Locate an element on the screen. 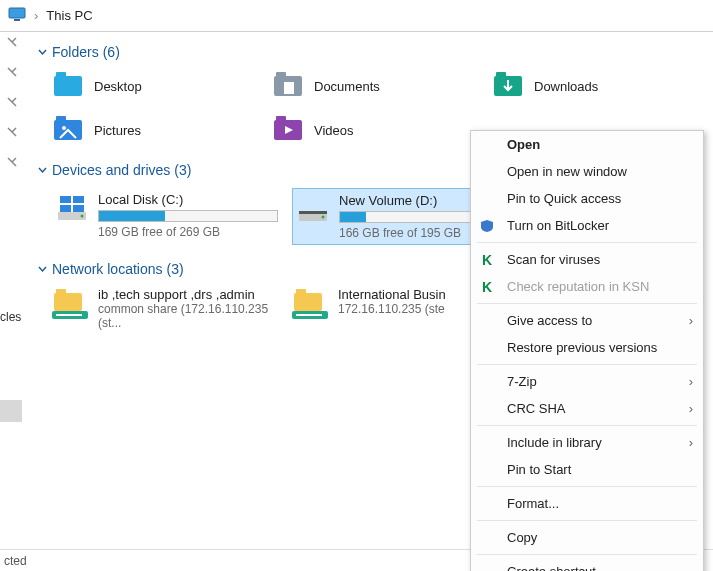  group-folders-label: Folders is located at coordinates (76, 52).